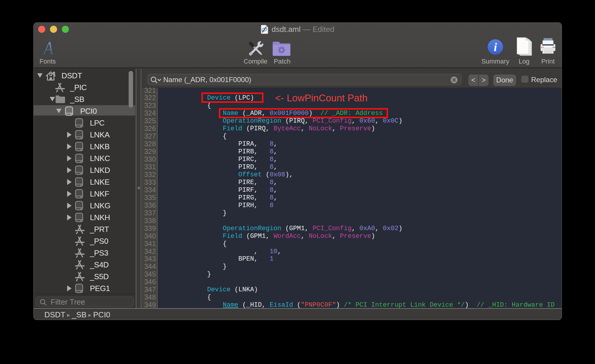 Image resolution: width=595 pixels, height=364 pixels. What do you see at coordinates (495, 47) in the screenshot?
I see `svg-text: i` at bounding box center [495, 47].